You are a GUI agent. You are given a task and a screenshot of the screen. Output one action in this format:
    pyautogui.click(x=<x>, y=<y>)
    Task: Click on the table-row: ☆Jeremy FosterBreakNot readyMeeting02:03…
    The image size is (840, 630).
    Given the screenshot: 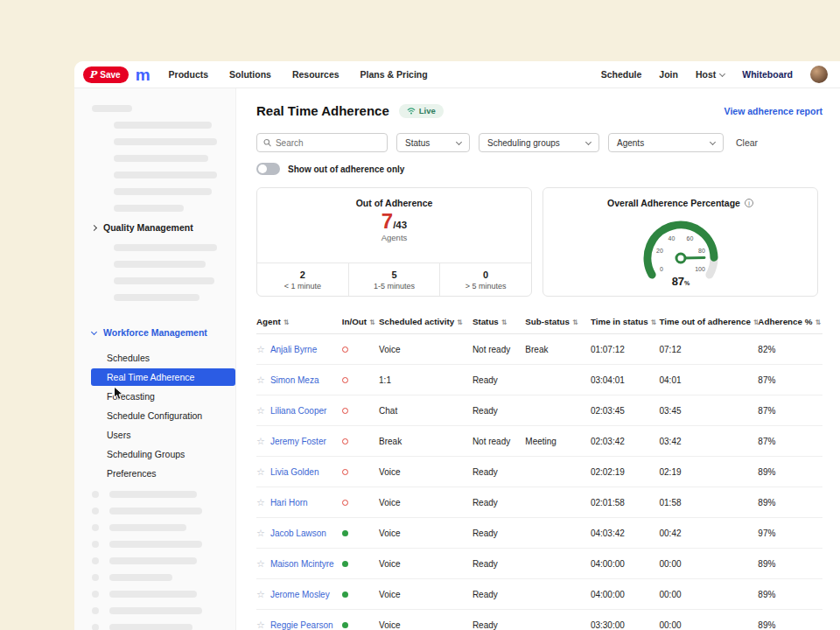 What is the action you would take?
    pyautogui.click(x=539, y=441)
    